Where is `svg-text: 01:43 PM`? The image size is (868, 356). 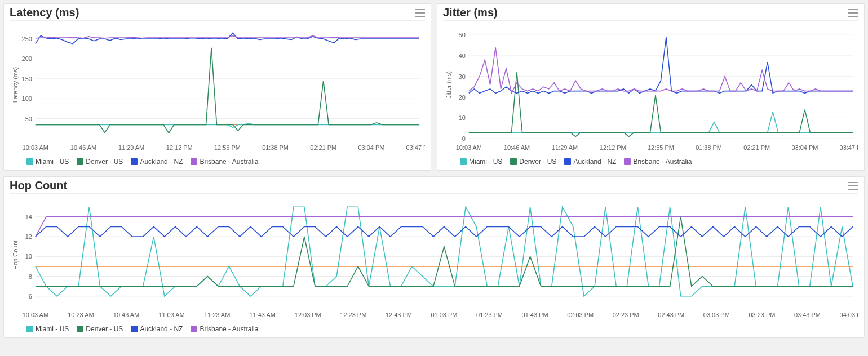 svg-text: 01:43 PM is located at coordinates (535, 315).